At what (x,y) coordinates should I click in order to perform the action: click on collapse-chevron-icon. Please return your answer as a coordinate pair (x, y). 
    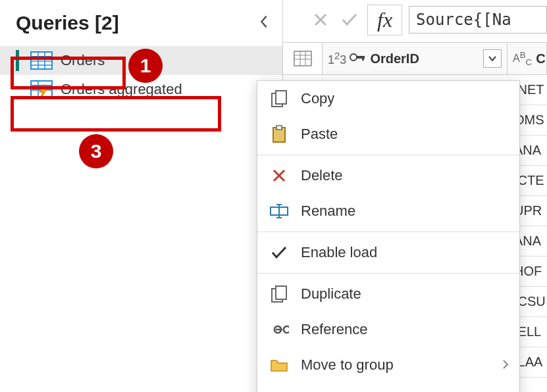
    Looking at the image, I should click on (265, 23).